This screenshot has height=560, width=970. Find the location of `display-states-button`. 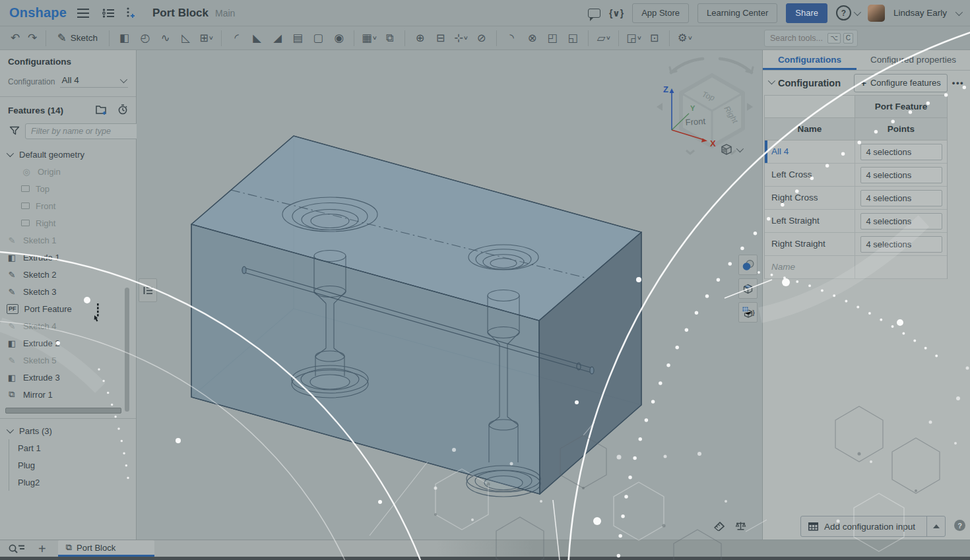

display-states-button is located at coordinates (748, 289).